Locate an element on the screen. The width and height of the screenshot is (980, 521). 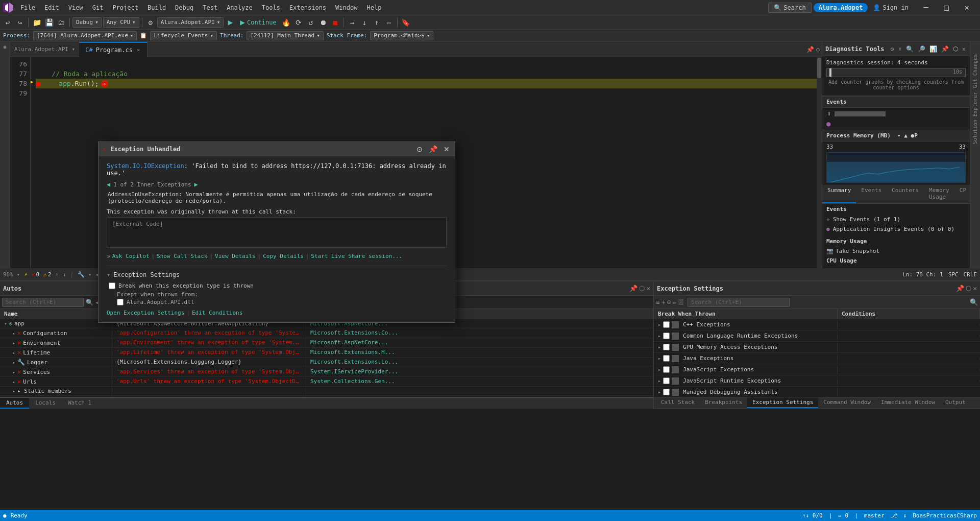
sign-in-button: 👤 Sign in is located at coordinates (891, 8).